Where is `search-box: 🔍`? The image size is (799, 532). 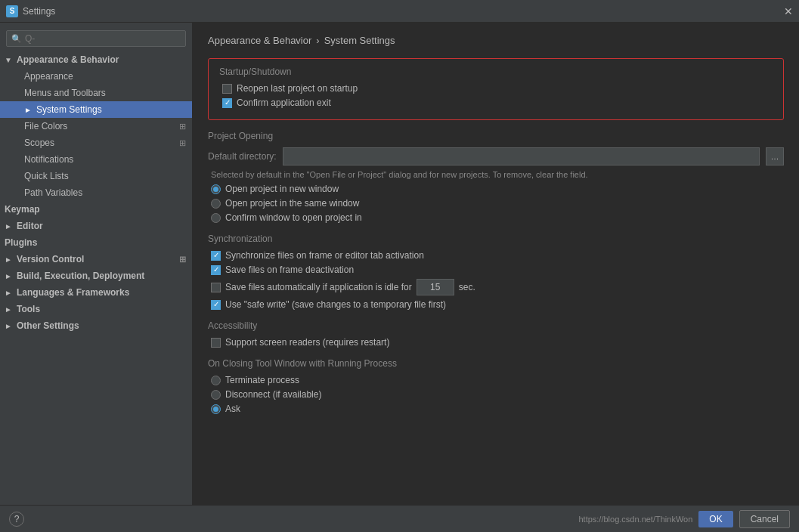 search-box: 🔍 is located at coordinates (96, 39).